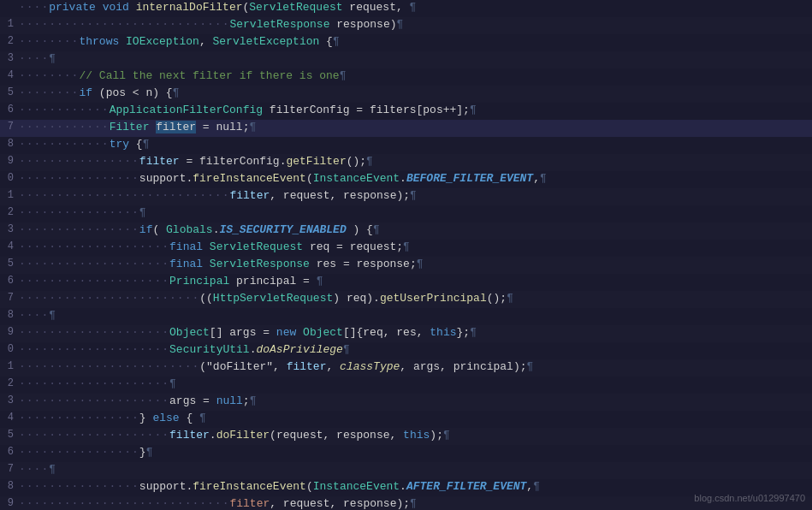 This screenshot has height=510, width=812. Describe the element at coordinates (356, 161) in the screenshot. I see `token-plain: ();` at that location.